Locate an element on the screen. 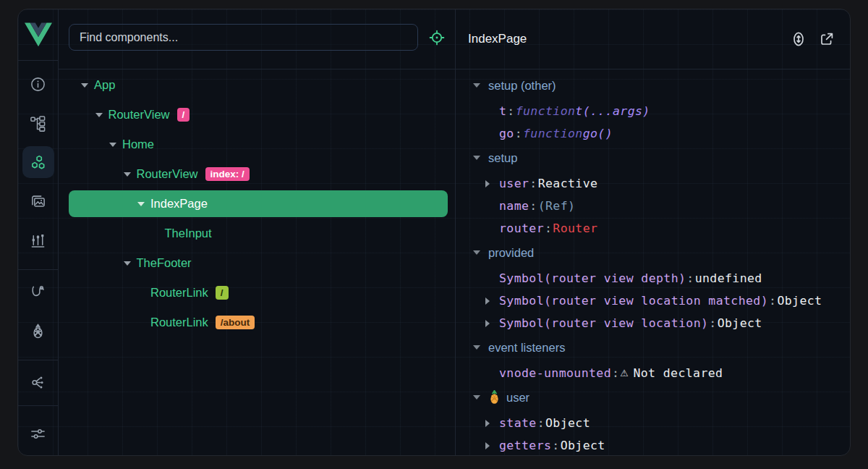  inspector-title: IndexPage is located at coordinates (498, 39).